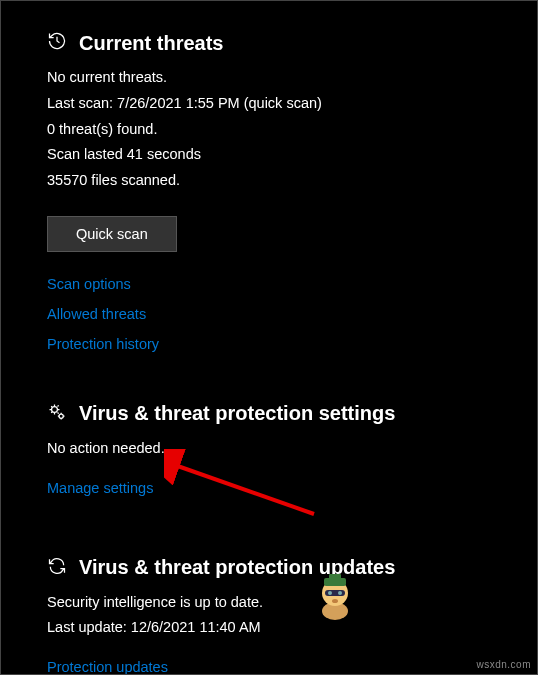 The height and width of the screenshot is (675, 538). Describe the element at coordinates (292, 603) in the screenshot. I see `updates-status: Security intelligence is up to date.` at that location.